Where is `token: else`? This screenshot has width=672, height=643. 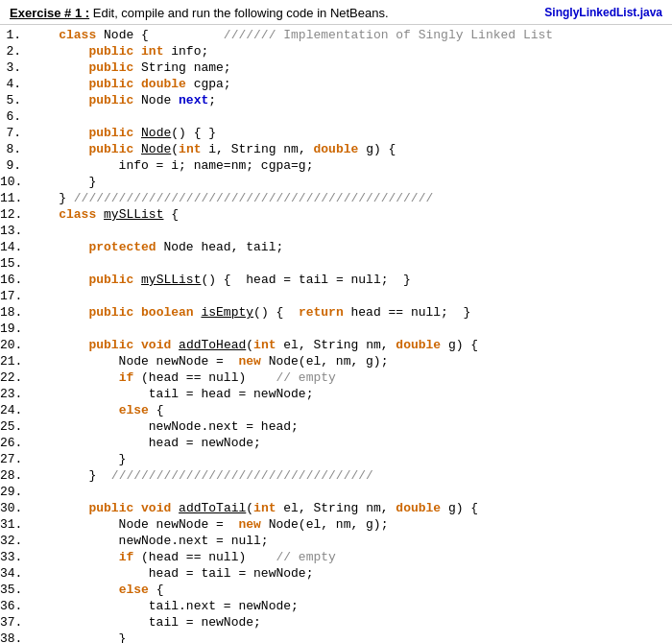 token: else is located at coordinates (134, 411).